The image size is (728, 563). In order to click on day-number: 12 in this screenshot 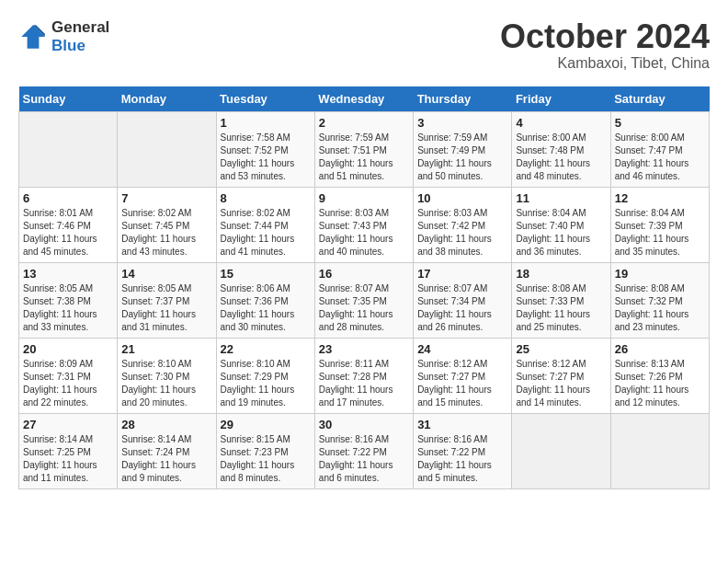, I will do `click(660, 199)`.